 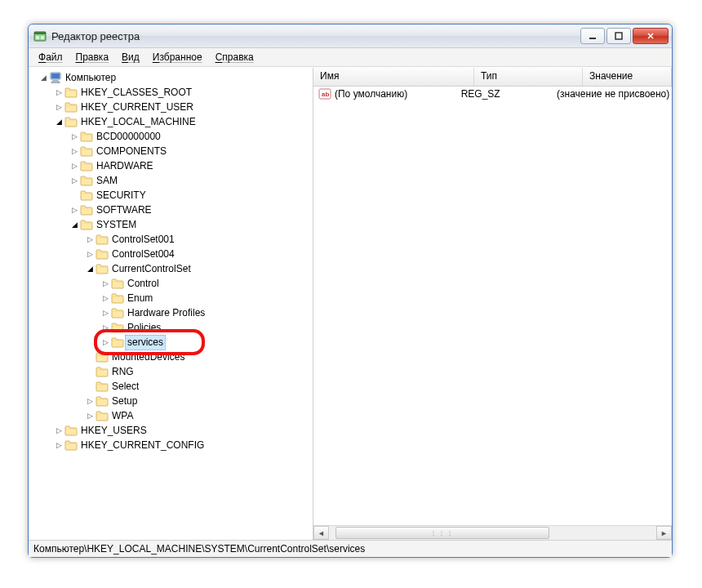 What do you see at coordinates (91, 78) in the screenshot?
I see `tree-label: Компьютер` at bounding box center [91, 78].